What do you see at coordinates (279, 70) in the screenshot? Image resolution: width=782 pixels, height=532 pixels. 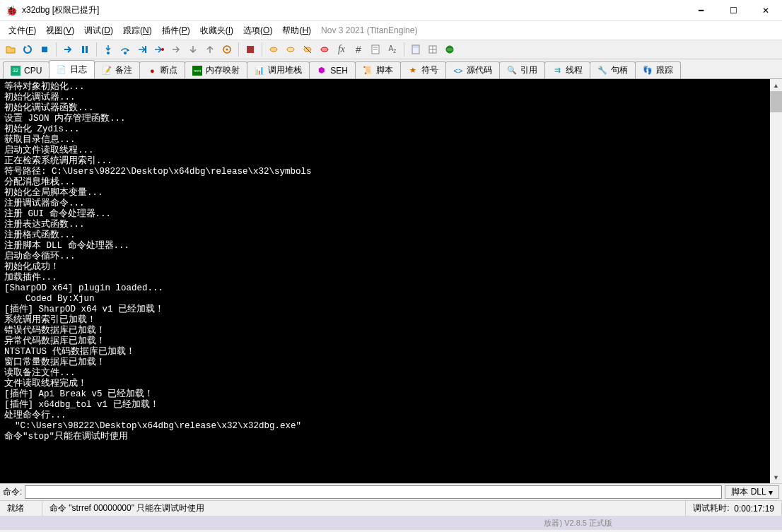 I see `tab-callstack: 📊调用堆栈` at bounding box center [279, 70].